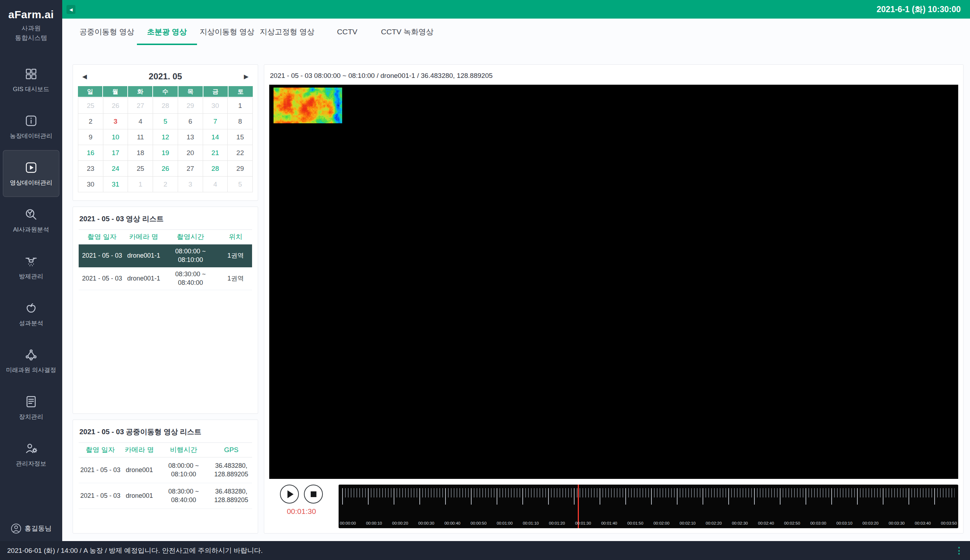 The width and height of the screenshot is (970, 560). I want to click on calendar-day: 8, so click(240, 122).